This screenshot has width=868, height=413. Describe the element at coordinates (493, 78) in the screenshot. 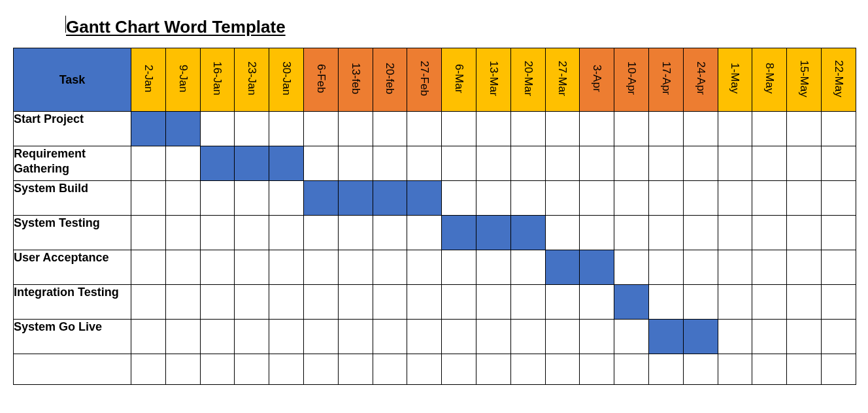

I see `date-label: 13-Mar` at that location.